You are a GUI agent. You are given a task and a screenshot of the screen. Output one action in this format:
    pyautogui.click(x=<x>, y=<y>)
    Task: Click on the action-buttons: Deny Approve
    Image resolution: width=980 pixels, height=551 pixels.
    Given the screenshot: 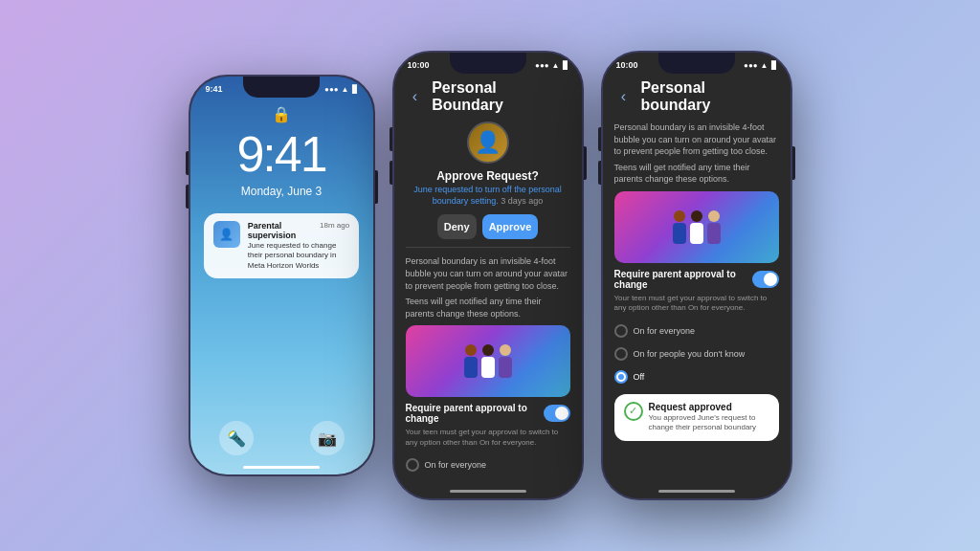 What is the action you would take?
    pyautogui.click(x=488, y=227)
    